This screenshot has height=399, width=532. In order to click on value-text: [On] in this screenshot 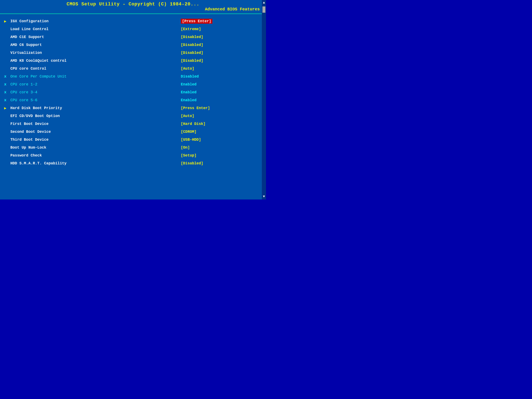, I will do `click(185, 148)`.